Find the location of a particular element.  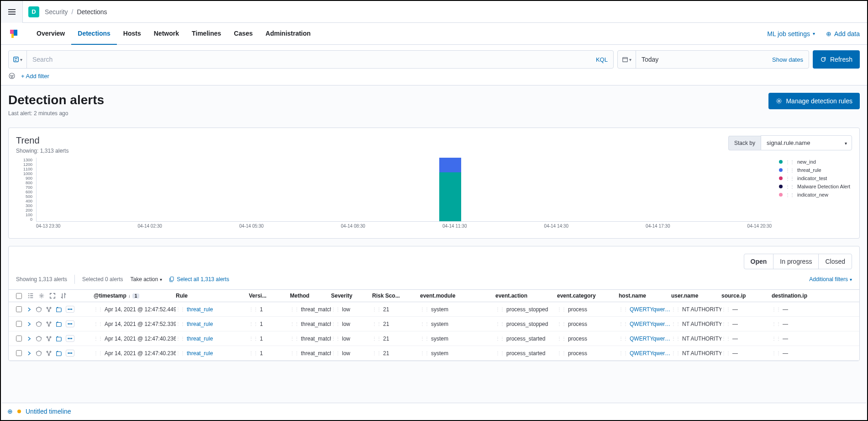

manage-detection-rules-button: Manage detection rules is located at coordinates (814, 101).